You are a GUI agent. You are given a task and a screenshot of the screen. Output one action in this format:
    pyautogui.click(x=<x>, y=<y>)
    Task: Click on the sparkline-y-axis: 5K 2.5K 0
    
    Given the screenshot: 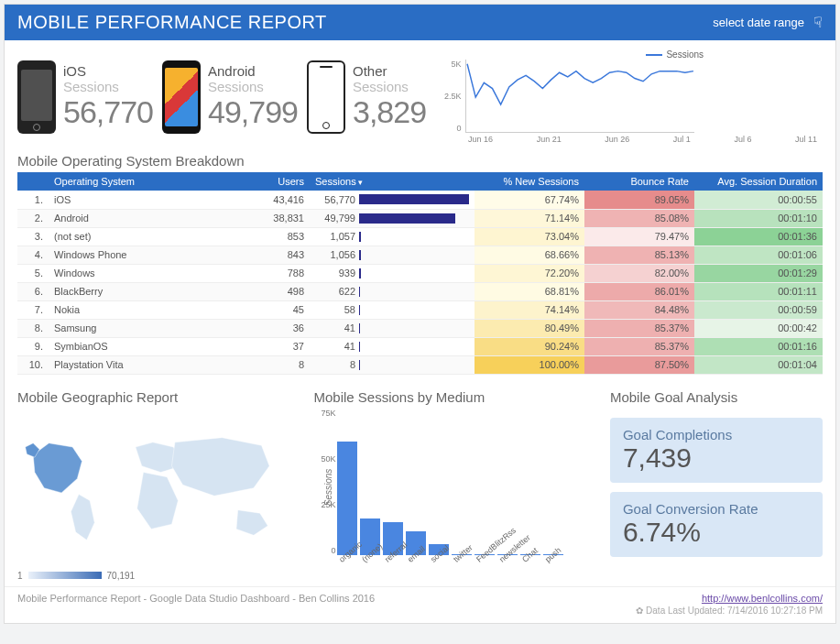 What is the action you would take?
    pyautogui.click(x=454, y=96)
    